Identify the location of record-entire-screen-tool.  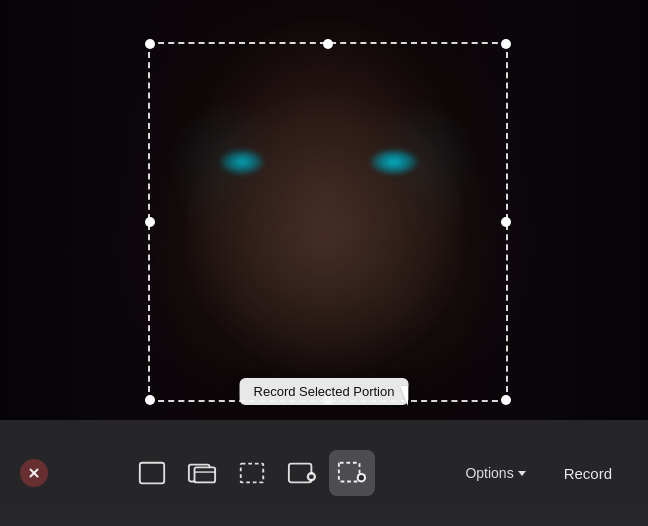
(302, 473).